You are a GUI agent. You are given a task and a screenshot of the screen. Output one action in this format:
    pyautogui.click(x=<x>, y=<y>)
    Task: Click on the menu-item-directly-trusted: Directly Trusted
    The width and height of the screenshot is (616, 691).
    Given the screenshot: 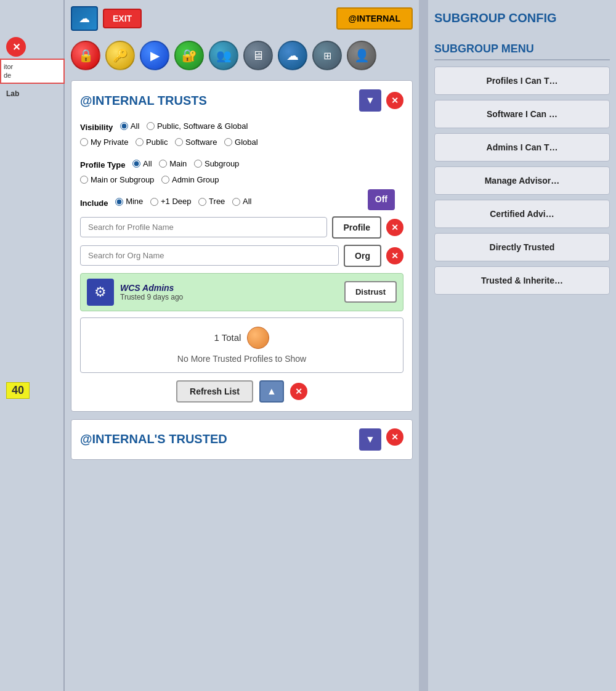 What is the action you would take?
    pyautogui.click(x=522, y=247)
    